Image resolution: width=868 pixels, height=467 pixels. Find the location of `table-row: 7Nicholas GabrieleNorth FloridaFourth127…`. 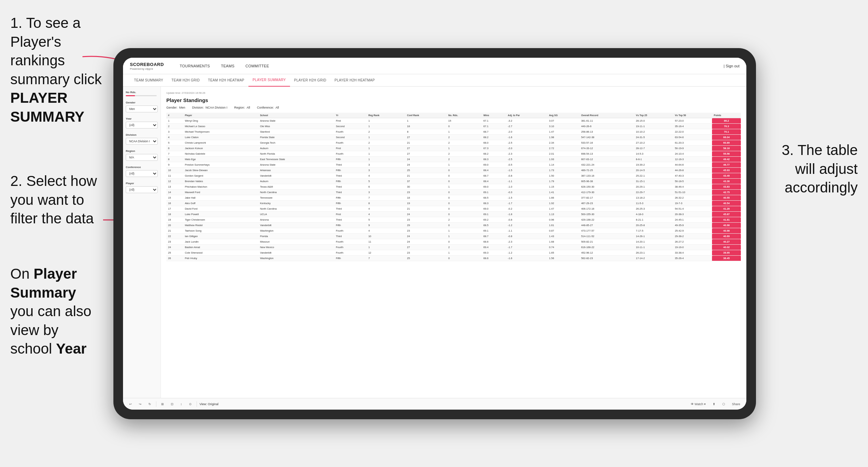

table-row: 7Nicholas GabrieleNorth FloridaFourth127… is located at coordinates (454, 154).